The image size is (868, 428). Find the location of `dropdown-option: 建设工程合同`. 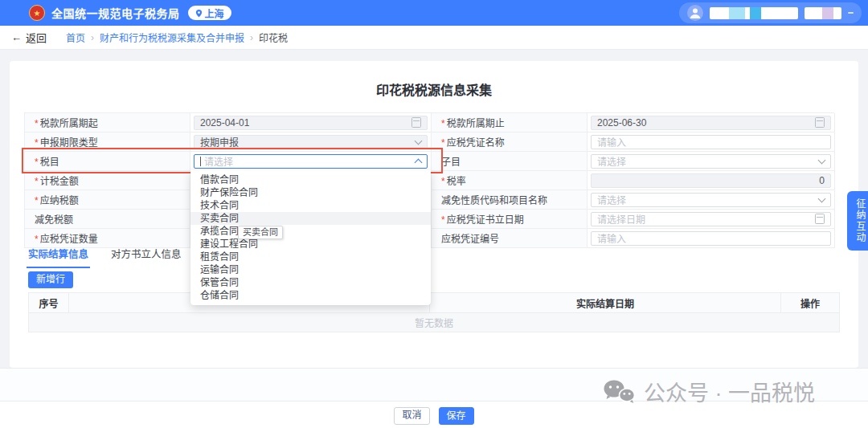

dropdown-option: 建设工程合同 is located at coordinates (310, 244).